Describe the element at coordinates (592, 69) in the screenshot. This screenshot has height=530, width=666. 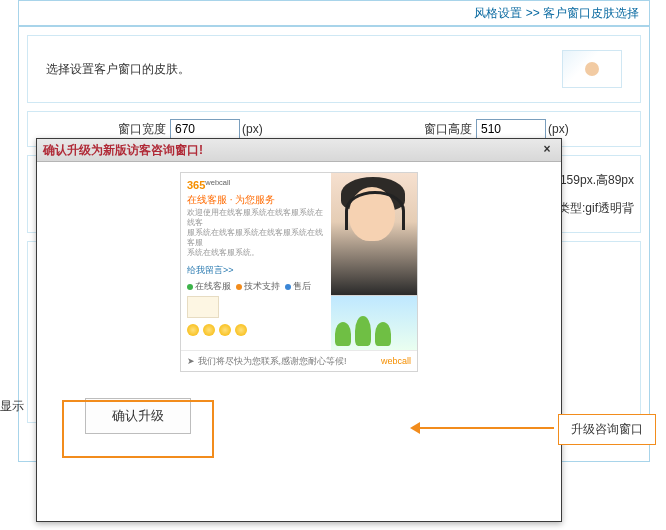
I see `skin-thumbnail` at that location.